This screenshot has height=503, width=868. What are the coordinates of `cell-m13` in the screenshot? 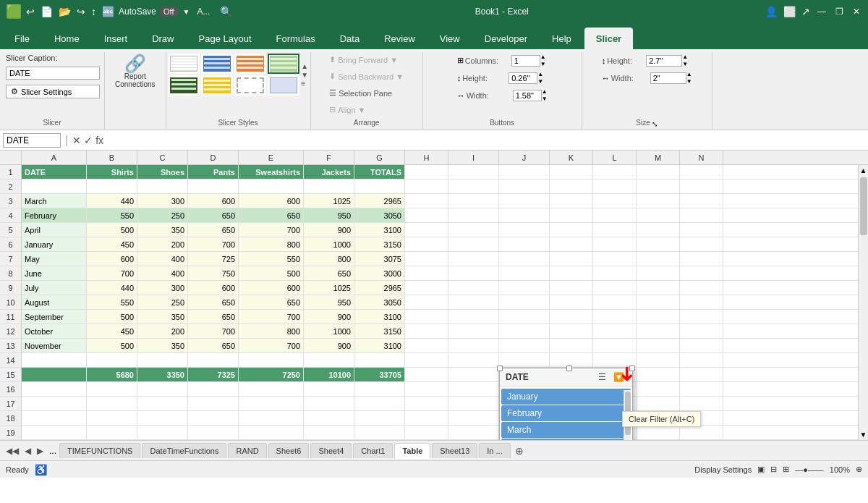 It's located at (658, 346).